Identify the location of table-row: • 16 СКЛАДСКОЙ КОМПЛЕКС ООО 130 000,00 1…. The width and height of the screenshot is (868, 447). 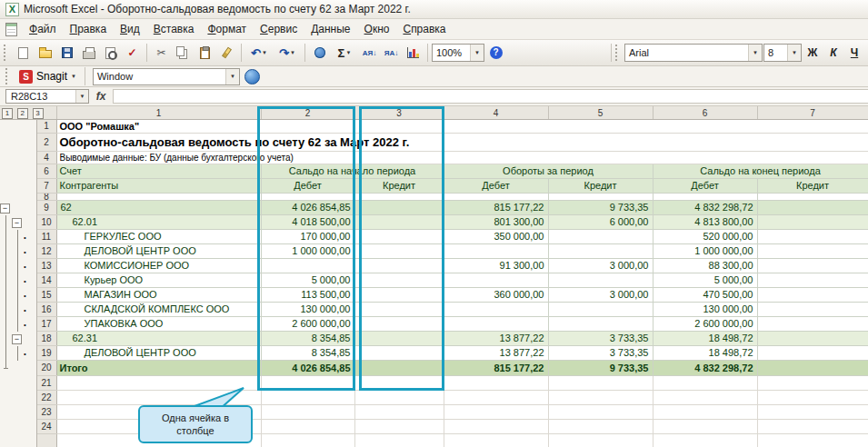
(434, 310).